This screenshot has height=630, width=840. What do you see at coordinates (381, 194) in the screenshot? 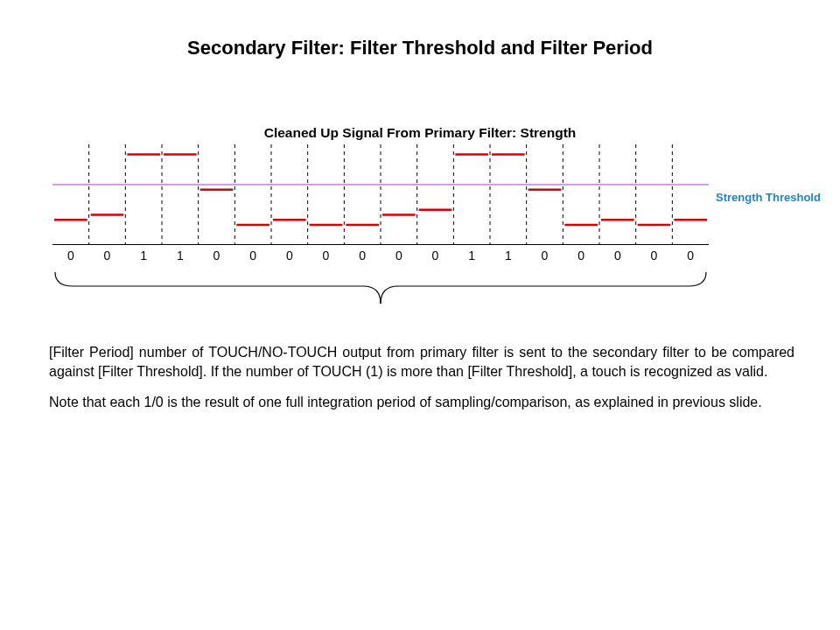
I see `strength-chart` at bounding box center [381, 194].